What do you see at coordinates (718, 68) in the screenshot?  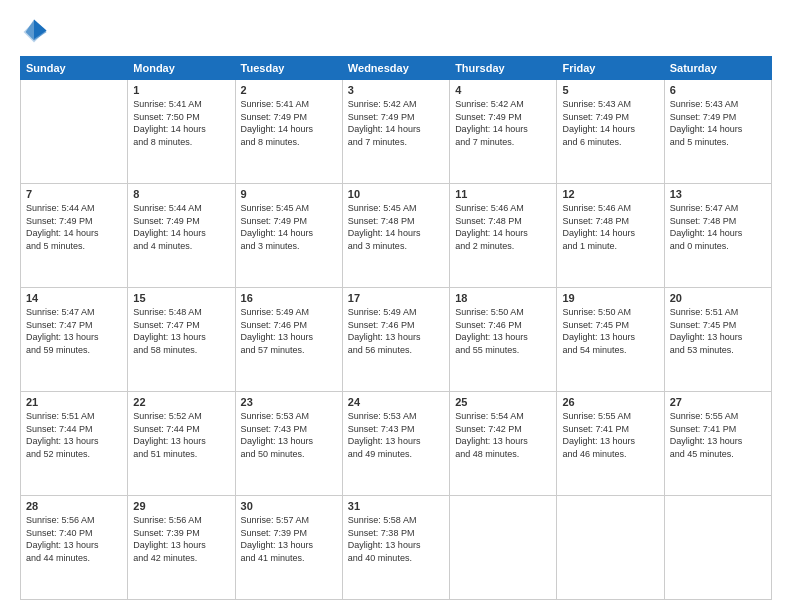 I see `weekday-header-saturday: Saturday` at bounding box center [718, 68].